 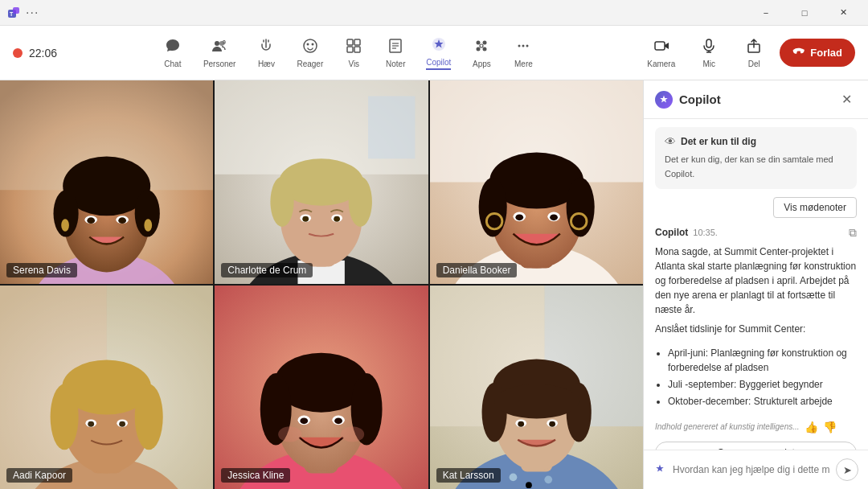 I want to click on svg-text: 9, so click(x=224, y=42).